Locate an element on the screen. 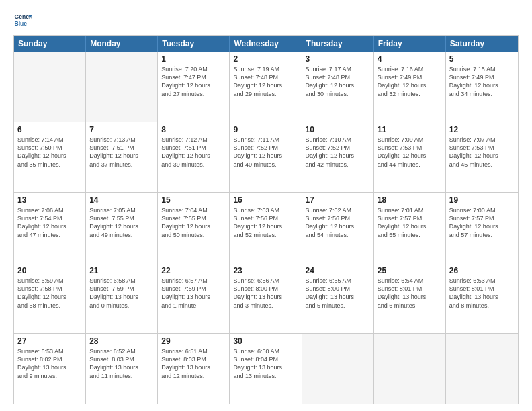 The height and width of the screenshot is (411, 532). day-info: Sunrise: 7:09 AM Sunset: 7:53 PM Dayligh… is located at coordinates (410, 152).